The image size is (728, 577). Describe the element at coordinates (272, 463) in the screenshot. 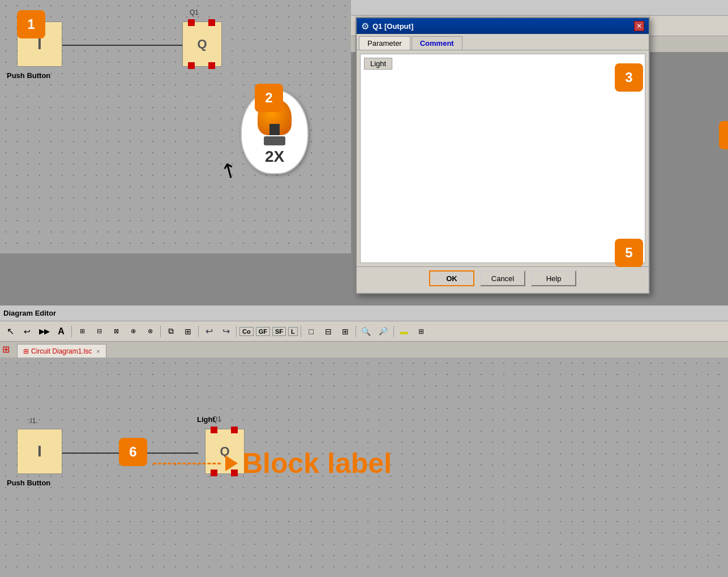

I see `block-label-annotation: Block label` at that location.